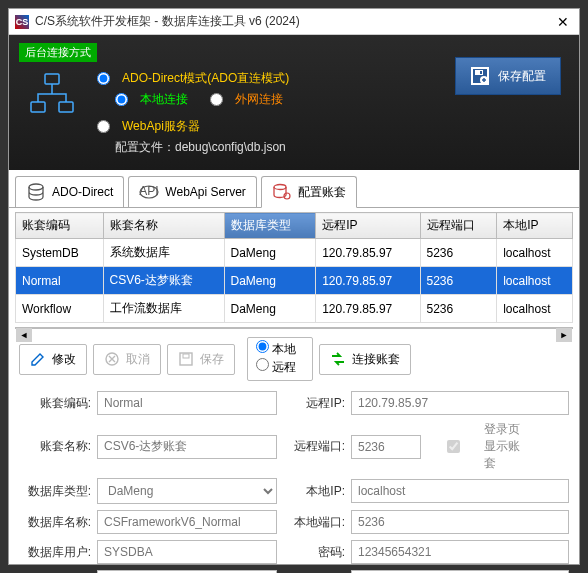  What do you see at coordinates (458, 226) in the screenshot?
I see `col-rport: 远程端口` at bounding box center [458, 226].